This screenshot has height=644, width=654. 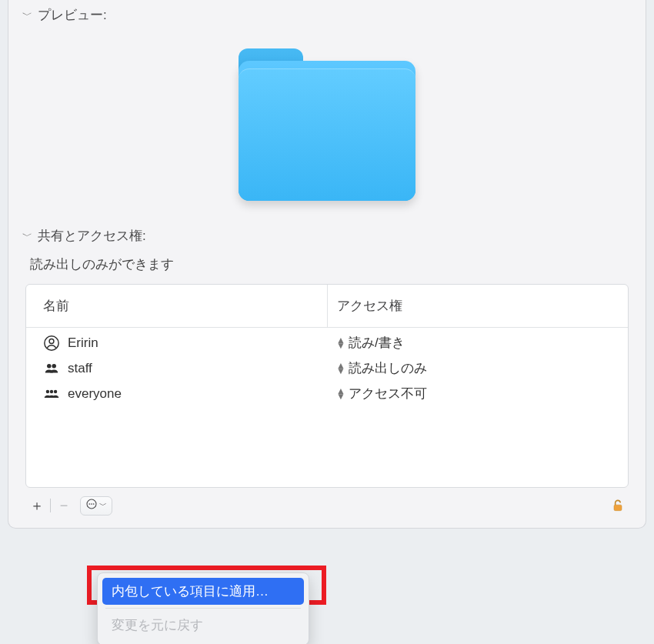 I want to click on user-name: everyone, so click(x=95, y=394).